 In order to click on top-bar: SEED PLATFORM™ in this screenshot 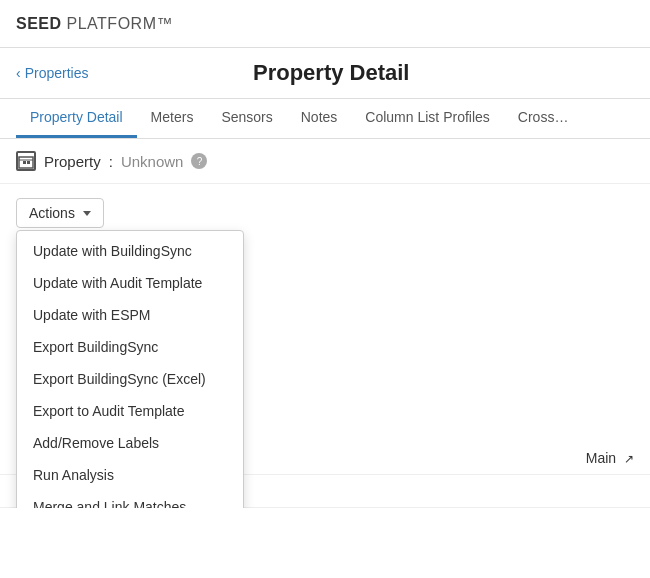, I will do `click(325, 24)`.